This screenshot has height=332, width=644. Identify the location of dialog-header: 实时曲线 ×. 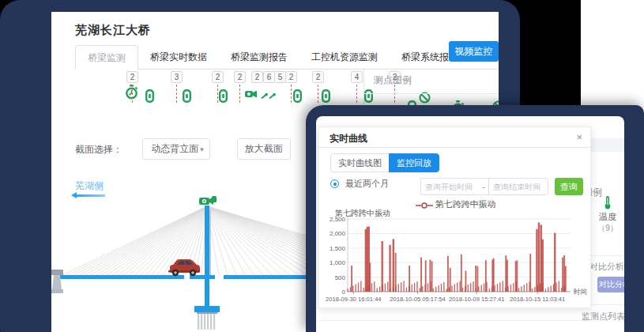
(455, 138).